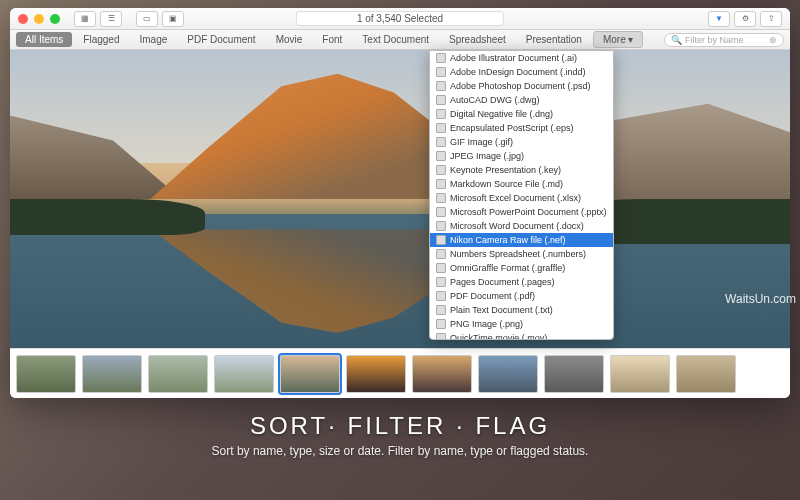 This screenshot has height=500, width=800. What do you see at coordinates (35, 19) in the screenshot?
I see `traffic-lights` at bounding box center [35, 19].